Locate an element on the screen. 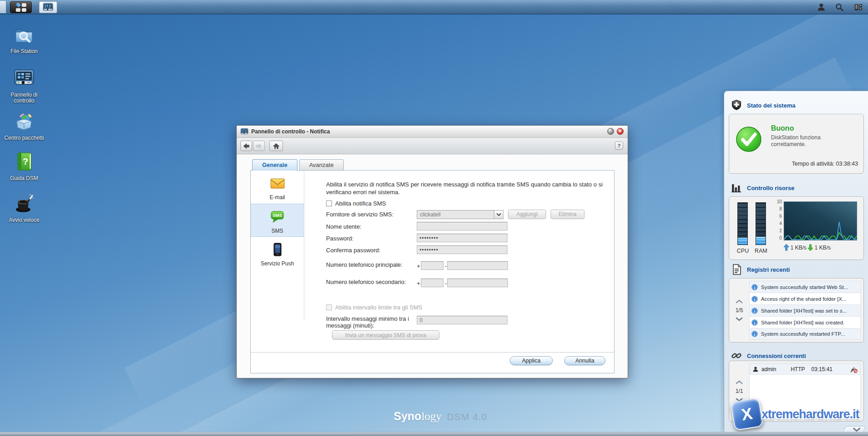 This screenshot has height=436, width=868. provider-label: Fornitore di servizio SMS: is located at coordinates (369, 214).